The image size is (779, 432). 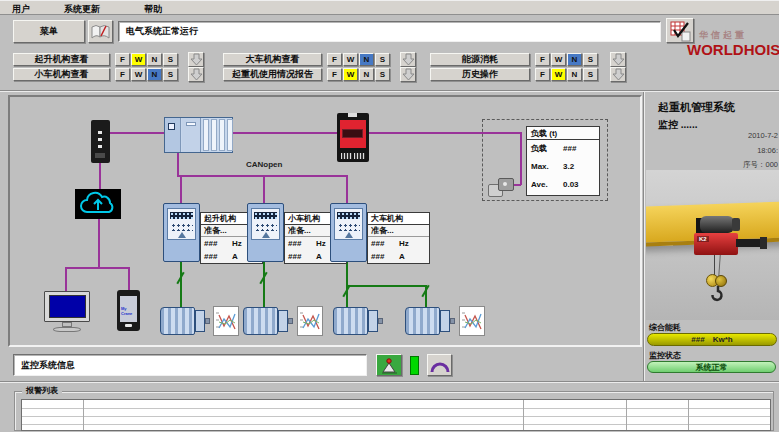 What do you see at coordinates (153, 10) in the screenshot?
I see `menu-item-help: 帮助` at bounding box center [153, 10].